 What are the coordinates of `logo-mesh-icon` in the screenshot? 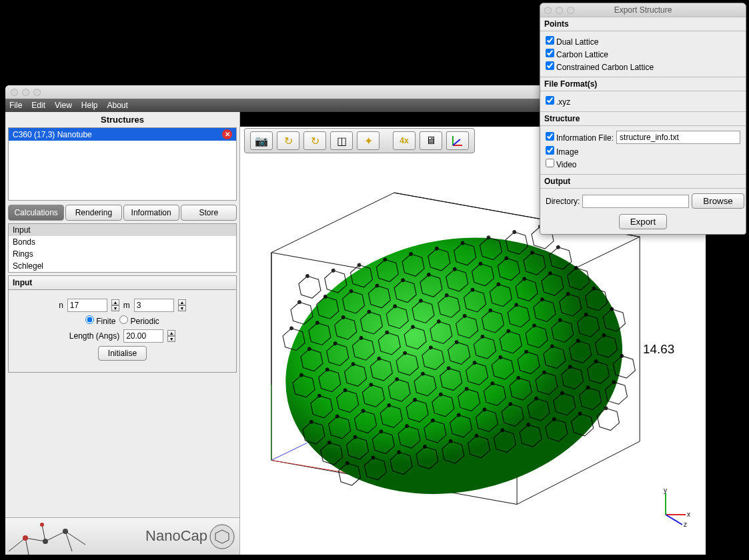 It's located at (59, 536).